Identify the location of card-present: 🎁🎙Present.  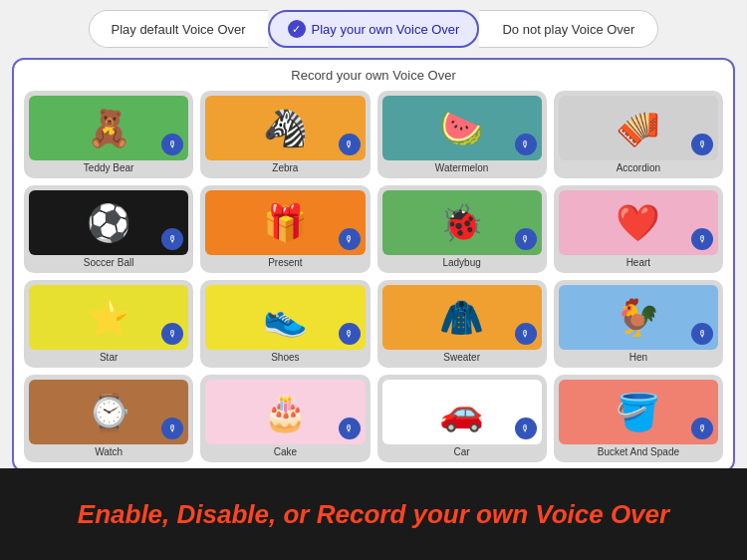
(285, 229).